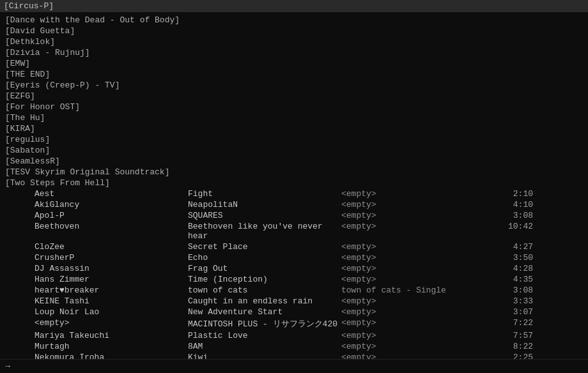  What do you see at coordinates (294, 204) in the screenshot?
I see `table-row: AkiGlancyNeapolitaN<empty>4:10` at bounding box center [294, 204].